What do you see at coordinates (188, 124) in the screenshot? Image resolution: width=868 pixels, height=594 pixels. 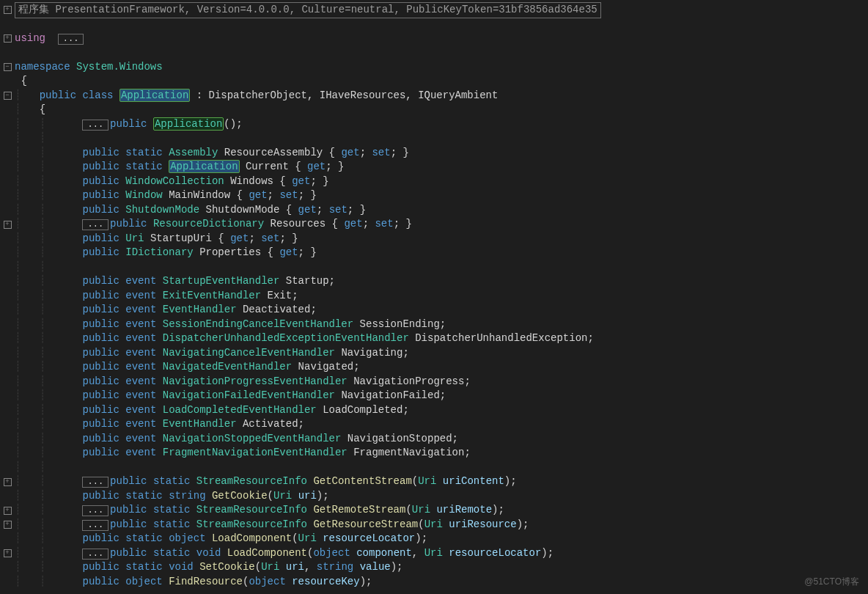 I see `constructor-name: Application` at bounding box center [188, 124].